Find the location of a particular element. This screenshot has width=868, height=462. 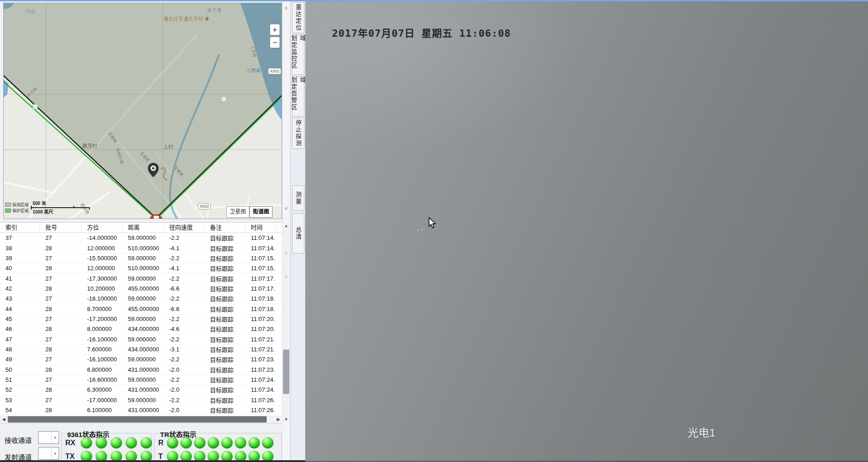

table-cell: 46 is located at coordinates (20, 329).